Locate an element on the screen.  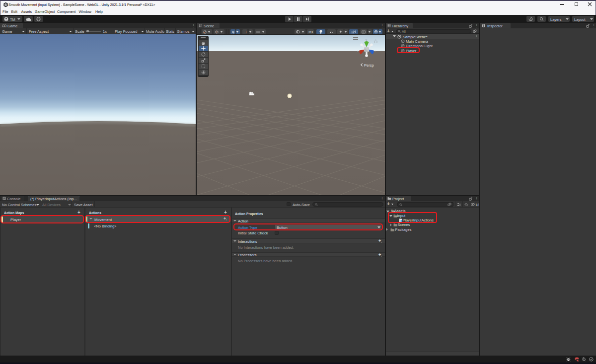
svg-text: x is located at coordinates (358, 51).